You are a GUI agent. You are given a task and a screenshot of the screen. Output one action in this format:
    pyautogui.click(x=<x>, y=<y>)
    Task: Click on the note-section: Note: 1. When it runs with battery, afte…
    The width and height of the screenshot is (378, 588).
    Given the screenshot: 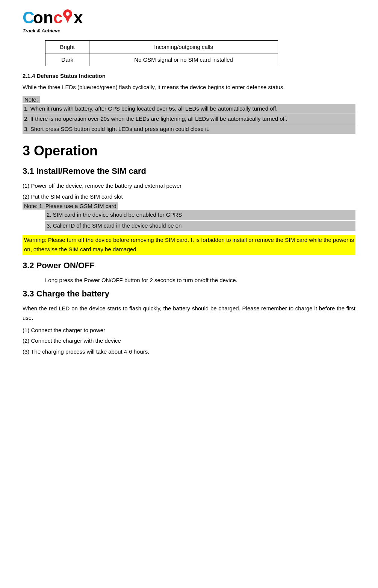 What is the action you would take?
    pyautogui.click(x=189, y=115)
    